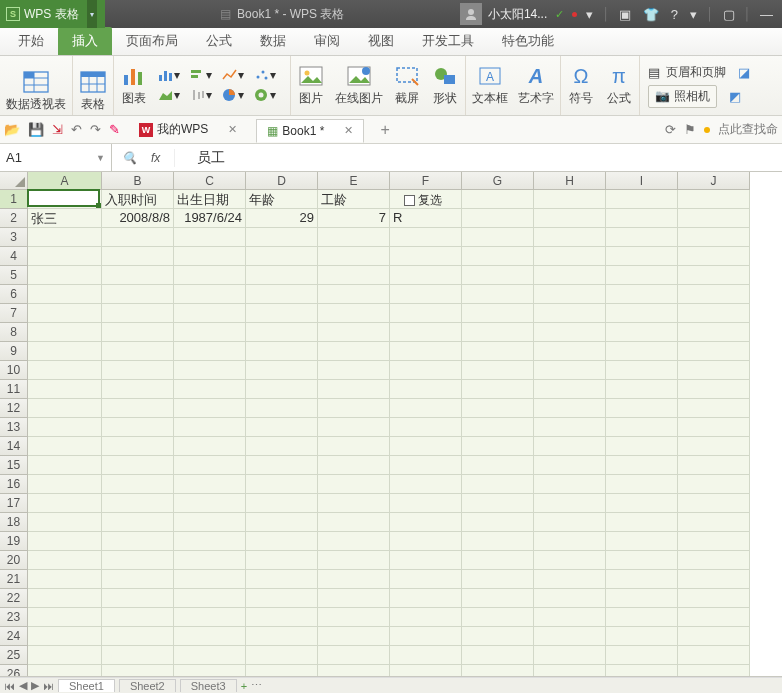 The width and height of the screenshot is (782, 693). Describe the element at coordinates (96, 130) in the screenshot. I see `redo-icon: ↷` at that location.